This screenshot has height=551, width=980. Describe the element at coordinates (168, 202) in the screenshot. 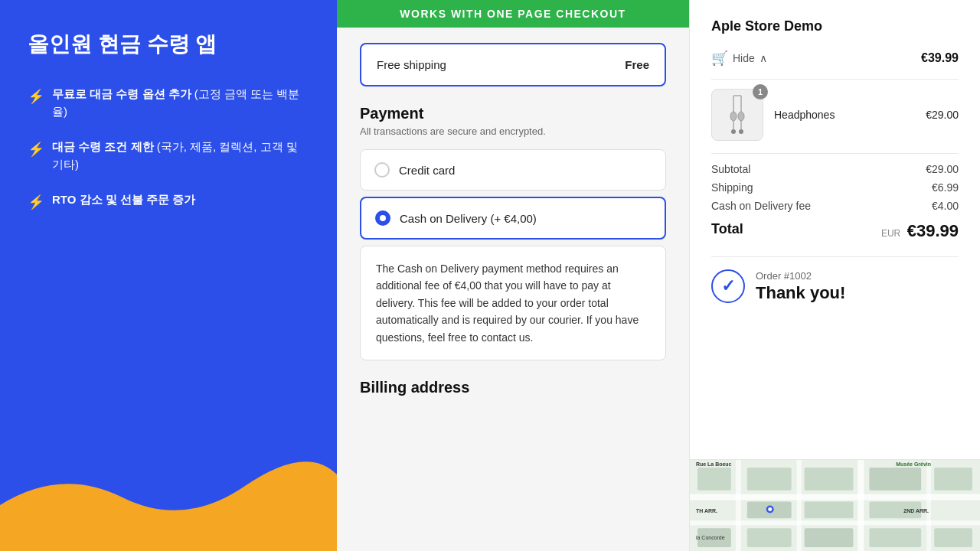

I see `feature-item-3: ⚡ RTO 감소 및 선불 주문 증가` at that location.